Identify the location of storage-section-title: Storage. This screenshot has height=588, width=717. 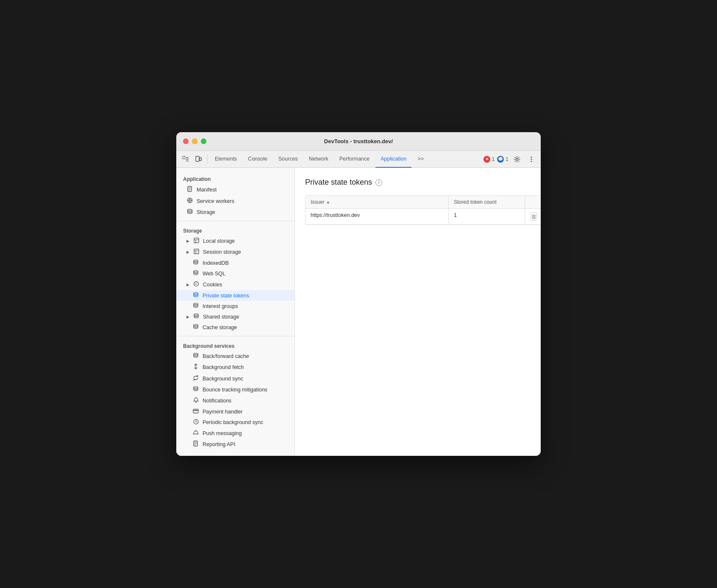
(236, 230).